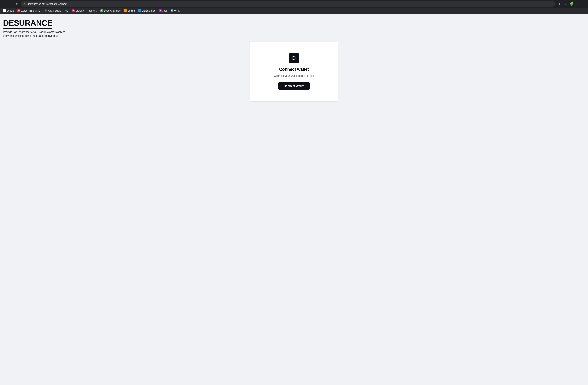 This screenshot has height=385, width=588. What do you see at coordinates (177, 11) in the screenshot?
I see `bookmark-label: Work` at bounding box center [177, 11].